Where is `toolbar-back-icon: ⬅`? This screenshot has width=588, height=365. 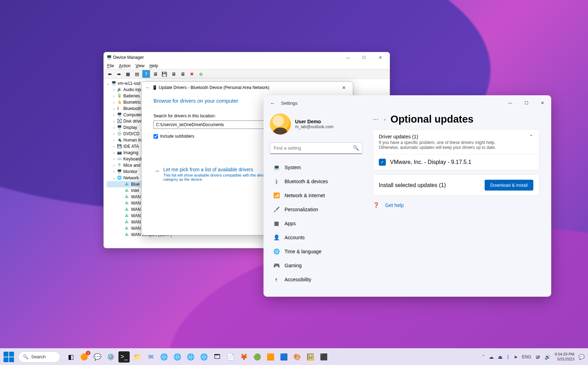
toolbar-back-icon: ⬅ is located at coordinates (110, 74).